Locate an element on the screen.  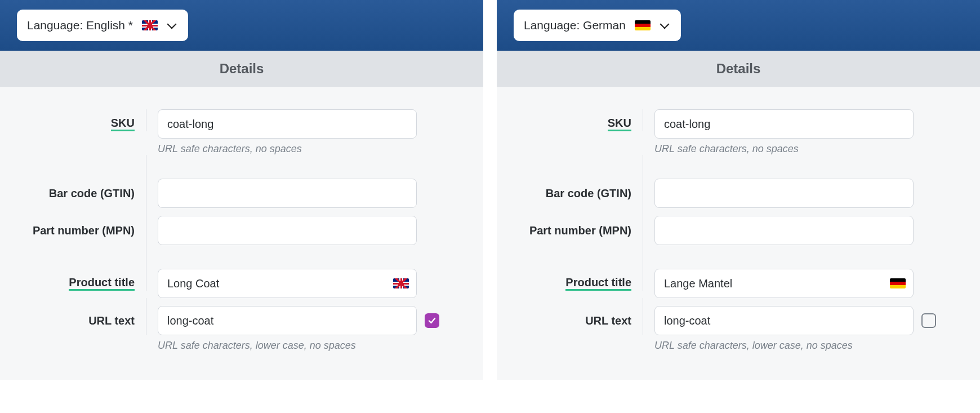
language-label: Language: German is located at coordinates (574, 25).